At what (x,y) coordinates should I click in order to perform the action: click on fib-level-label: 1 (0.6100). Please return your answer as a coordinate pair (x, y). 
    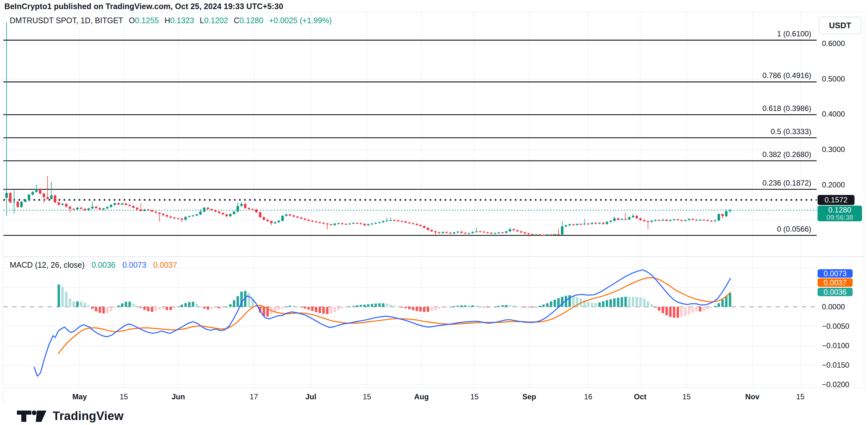
    Looking at the image, I should click on (794, 34).